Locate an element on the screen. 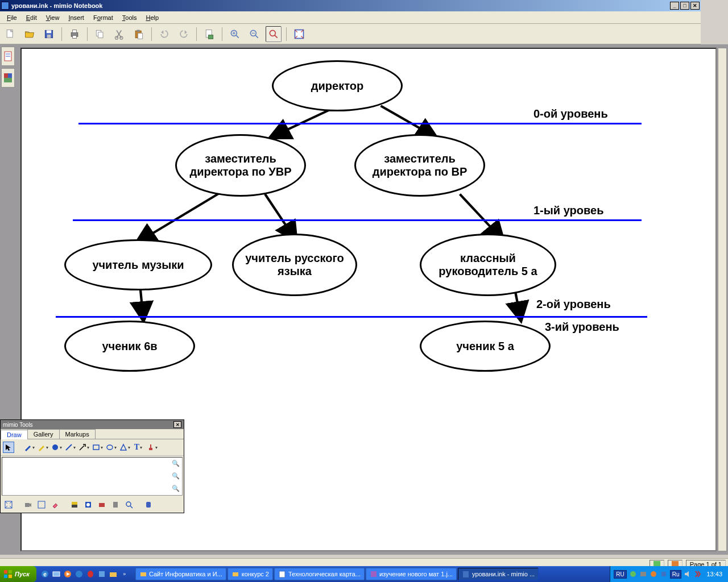  close-button: ✕ is located at coordinates (695, 6).